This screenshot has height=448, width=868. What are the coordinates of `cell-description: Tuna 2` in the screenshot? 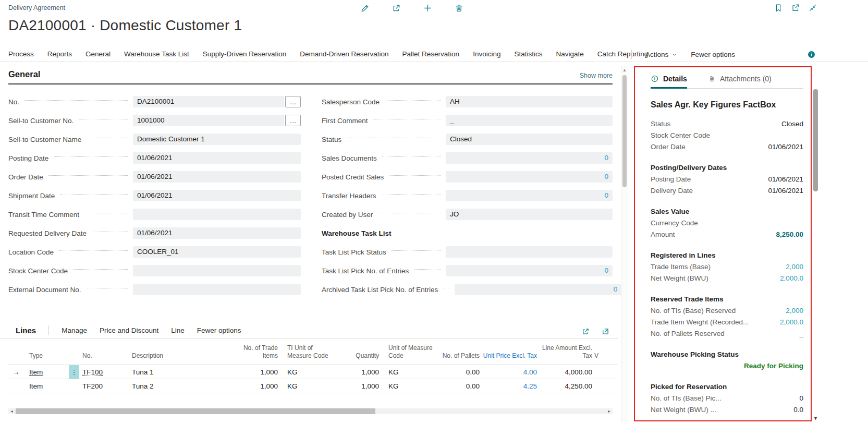 It's located at (187, 386).